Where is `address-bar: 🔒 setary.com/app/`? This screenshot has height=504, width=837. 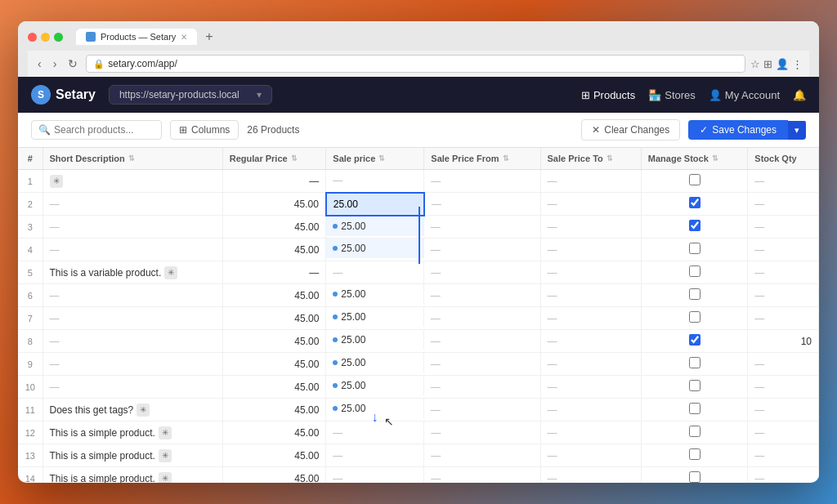
address-bar: 🔒 setary.com/app/ is located at coordinates (415, 64).